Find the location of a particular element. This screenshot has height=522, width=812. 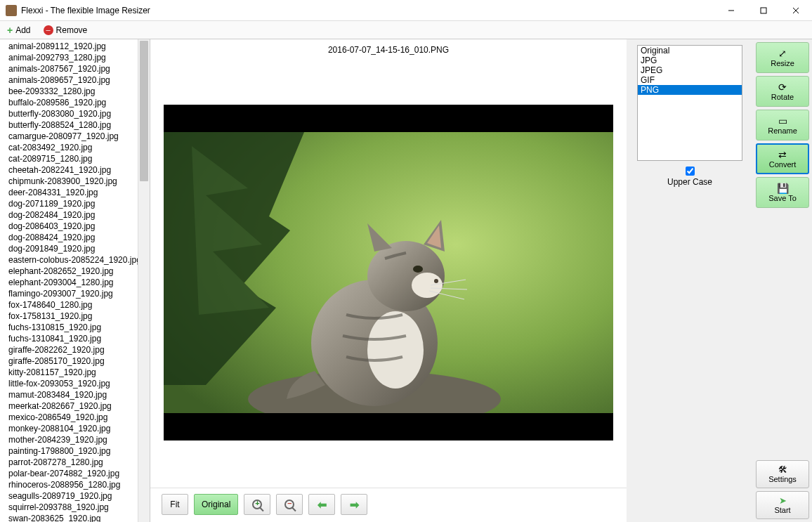

file-item: cat-2089715_1280.jpg is located at coordinates (73, 159).